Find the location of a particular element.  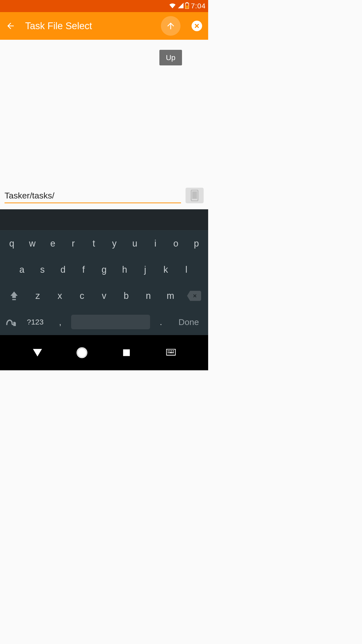

backspace-icon is located at coordinates (194, 296).